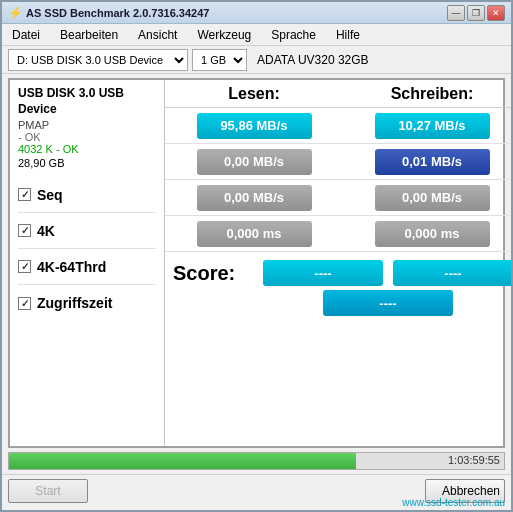  I want to click on data-row-zugriffszeit: 0,000 ms 0,000 ms, so click(339, 234).